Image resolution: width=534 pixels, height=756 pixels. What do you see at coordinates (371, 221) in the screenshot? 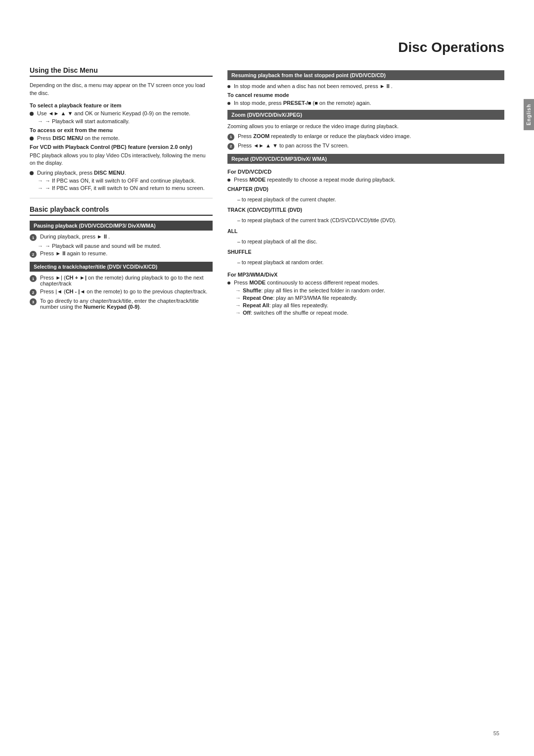
I see `track-title-text: – to repeat playback of the current trac…` at bounding box center [371, 221].